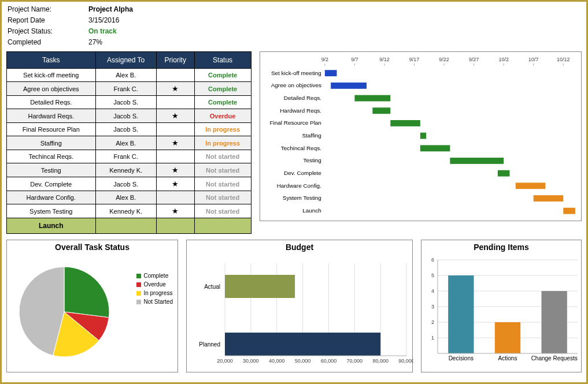  I want to click on budget-chart-card: Budget 20,00030,00040,00050,00060,00070,…, so click(299, 306).